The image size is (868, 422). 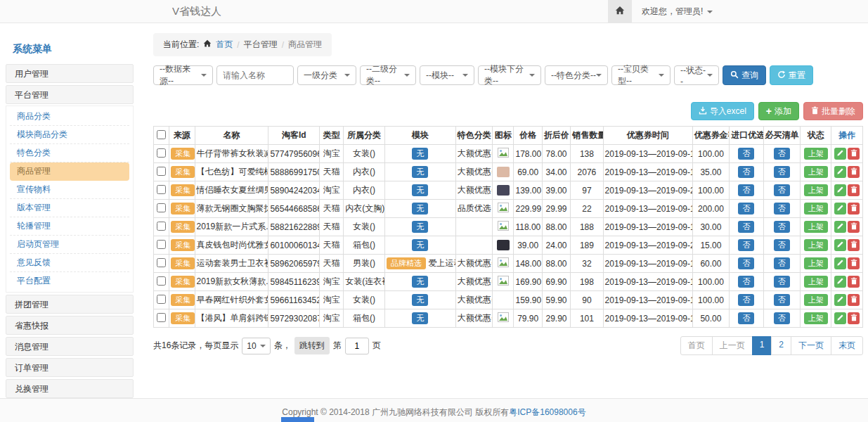 What do you see at coordinates (70, 367) in the screenshot?
I see `sidebar-item-订单管理: 订单管理` at bounding box center [70, 367].